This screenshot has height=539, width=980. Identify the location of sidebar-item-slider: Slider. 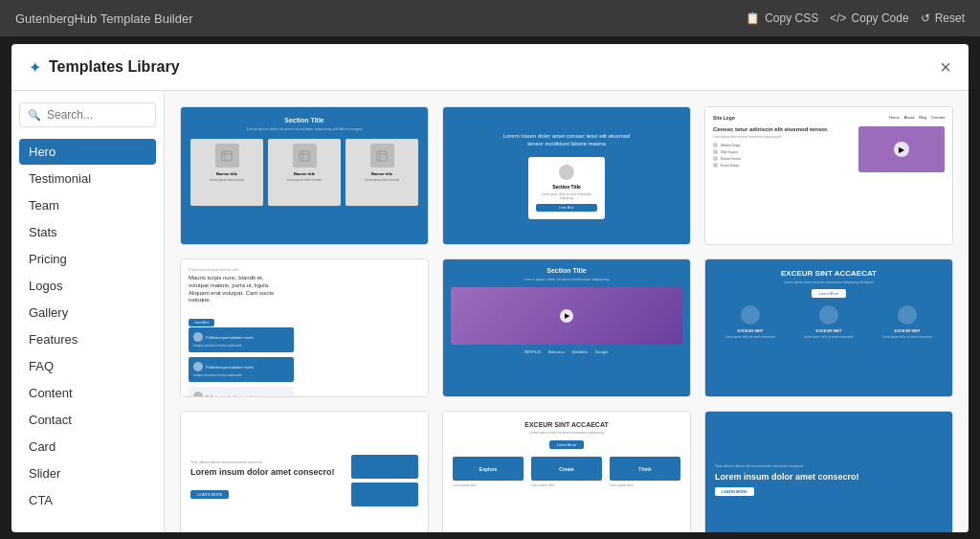
(88, 473).